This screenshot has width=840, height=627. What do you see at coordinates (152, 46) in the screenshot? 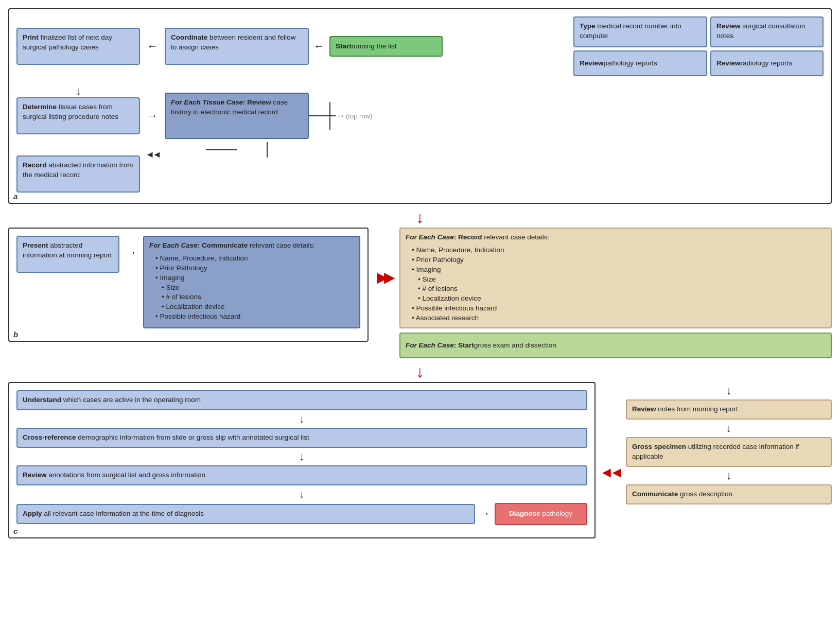
I see `arrow-coord-to-print: ←` at bounding box center [152, 46].